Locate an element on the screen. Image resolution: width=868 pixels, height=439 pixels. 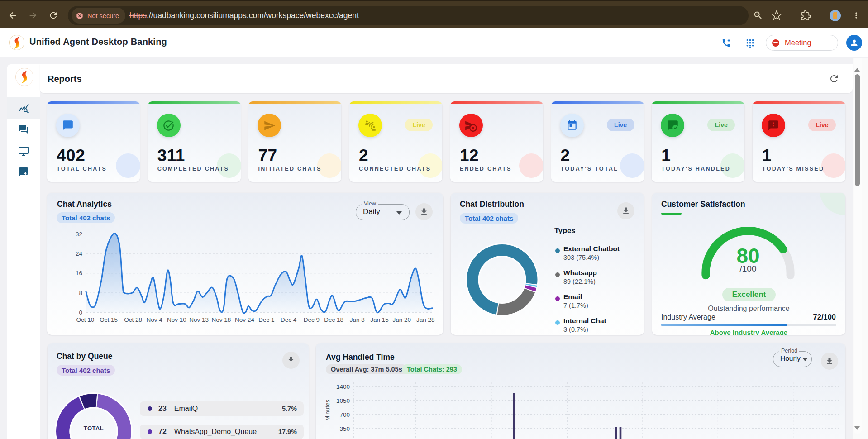
svg-text: 16 is located at coordinates (79, 273).